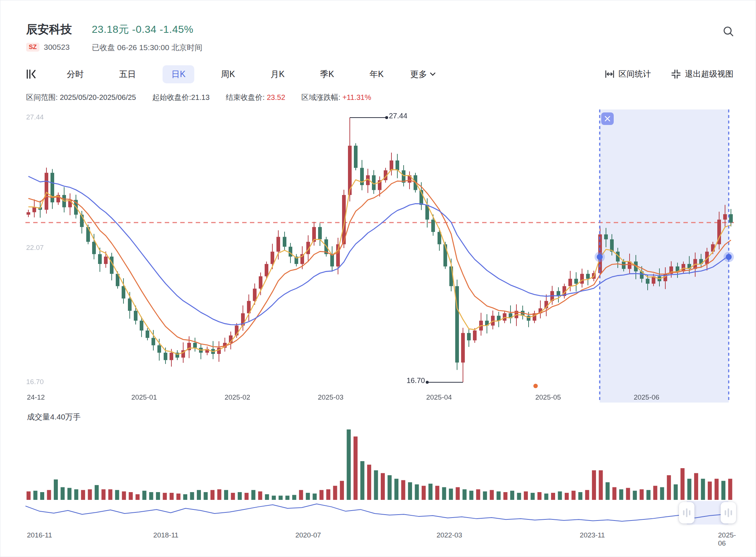 Image resolution: width=756 pixels, height=557 pixels. I want to click on close-region-button, so click(607, 119).